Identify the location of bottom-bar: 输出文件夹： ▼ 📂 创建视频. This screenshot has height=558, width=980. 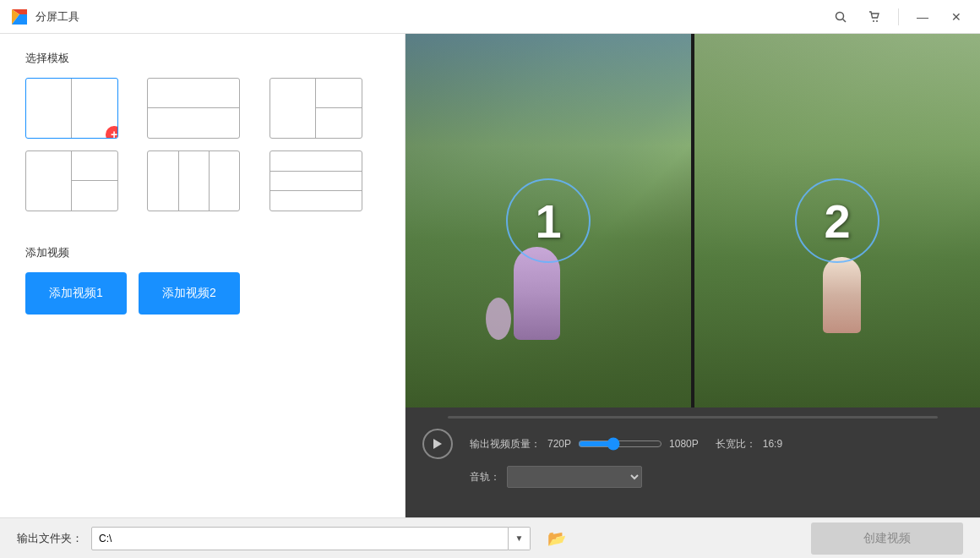
(490, 538).